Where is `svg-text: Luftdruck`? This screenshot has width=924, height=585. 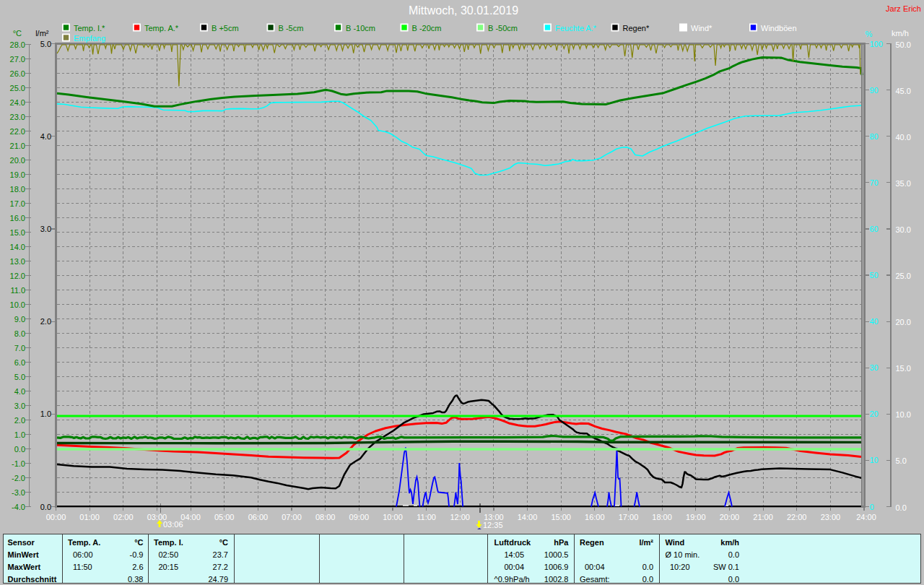 svg-text: Luftdruck is located at coordinates (513, 542).